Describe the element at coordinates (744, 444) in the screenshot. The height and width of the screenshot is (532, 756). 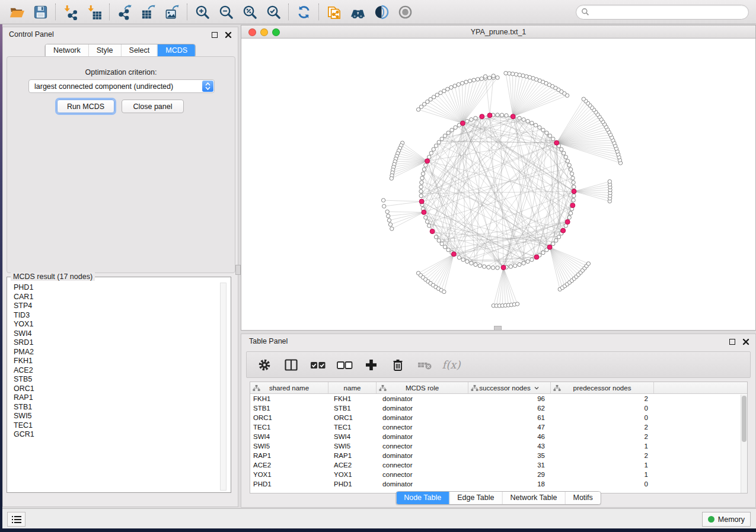
I see `table-scrollbar` at that location.